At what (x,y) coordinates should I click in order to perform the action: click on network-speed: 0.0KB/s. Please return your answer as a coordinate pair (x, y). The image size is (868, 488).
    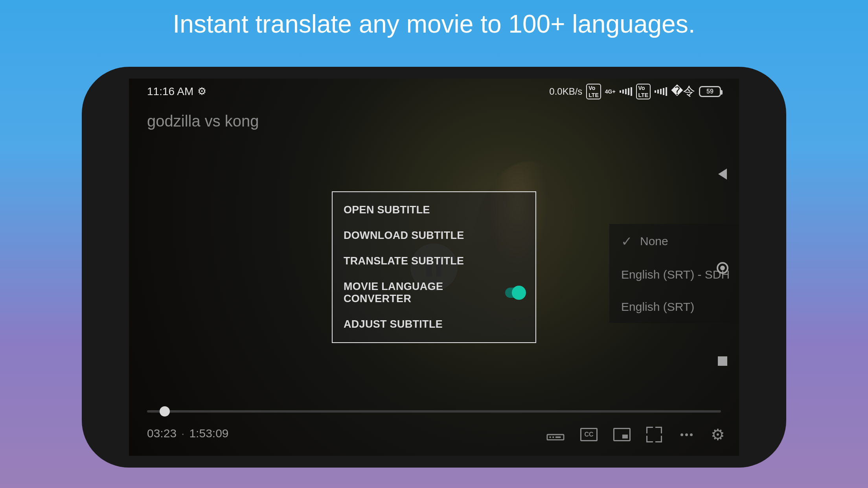
    Looking at the image, I should click on (566, 92).